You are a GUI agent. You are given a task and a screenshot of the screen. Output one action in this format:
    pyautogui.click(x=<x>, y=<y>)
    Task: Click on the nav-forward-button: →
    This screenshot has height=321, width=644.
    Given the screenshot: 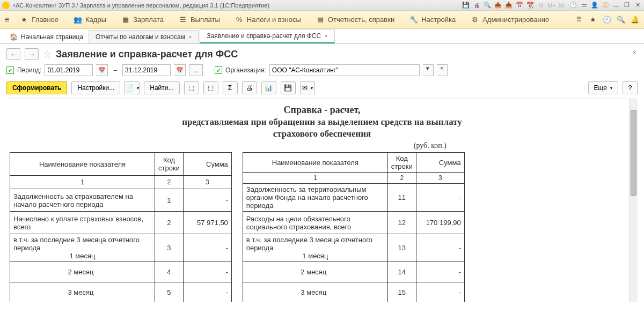 What is the action you would take?
    pyautogui.click(x=32, y=54)
    